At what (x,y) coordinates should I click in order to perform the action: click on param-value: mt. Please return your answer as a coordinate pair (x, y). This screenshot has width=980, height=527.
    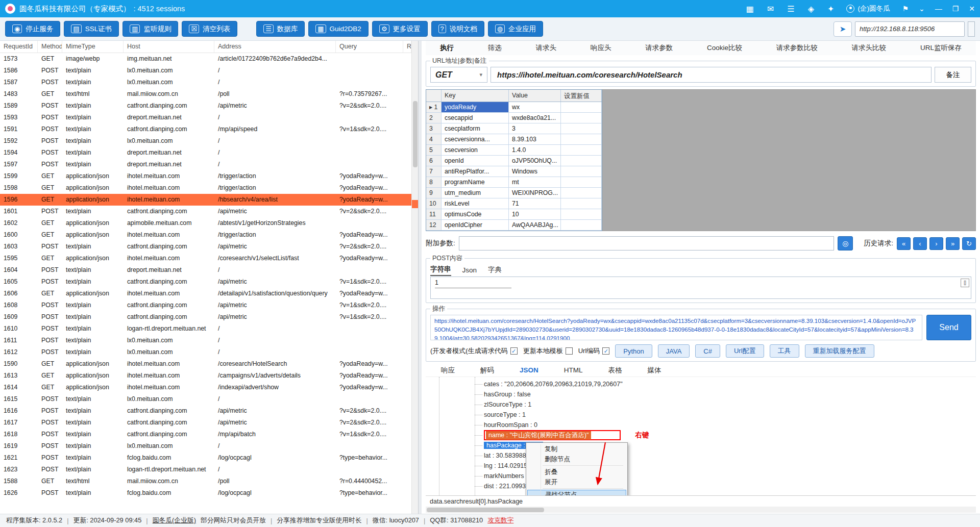
    Looking at the image, I should click on (535, 183).